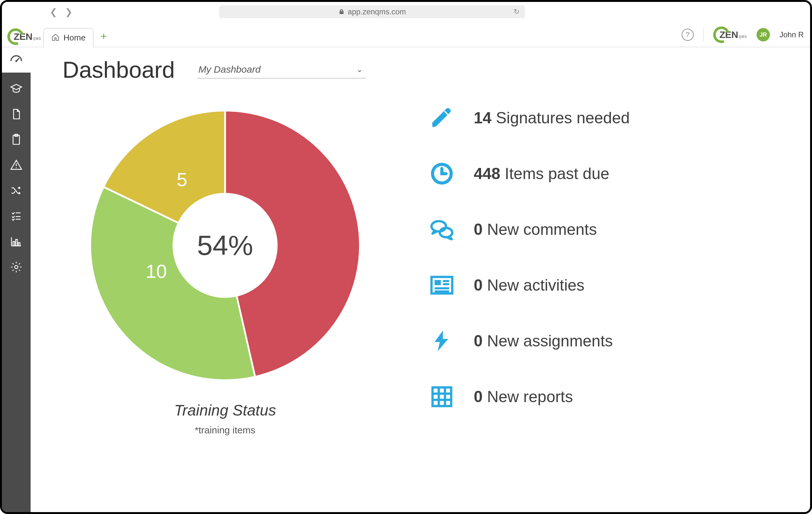  I want to click on sidebar-item-dashboard, so click(16, 60).